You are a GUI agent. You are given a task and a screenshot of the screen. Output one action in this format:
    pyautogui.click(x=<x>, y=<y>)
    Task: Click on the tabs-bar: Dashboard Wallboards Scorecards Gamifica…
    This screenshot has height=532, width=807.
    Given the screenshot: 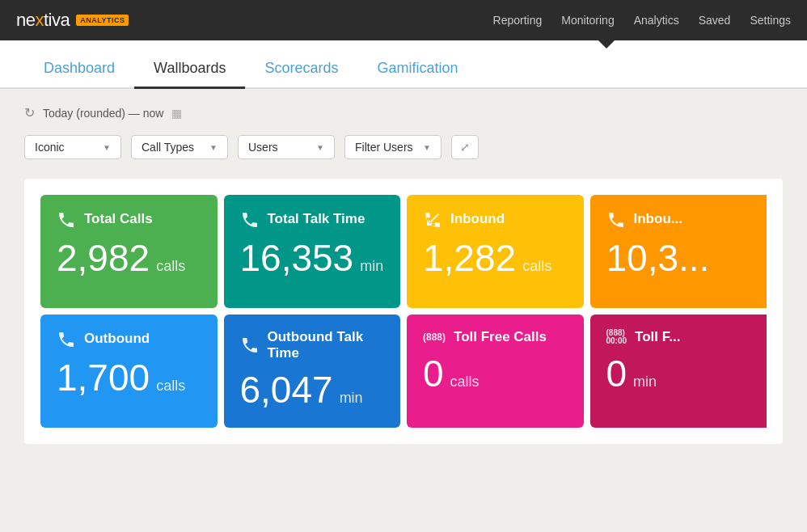 What is the action you would take?
    pyautogui.click(x=404, y=65)
    